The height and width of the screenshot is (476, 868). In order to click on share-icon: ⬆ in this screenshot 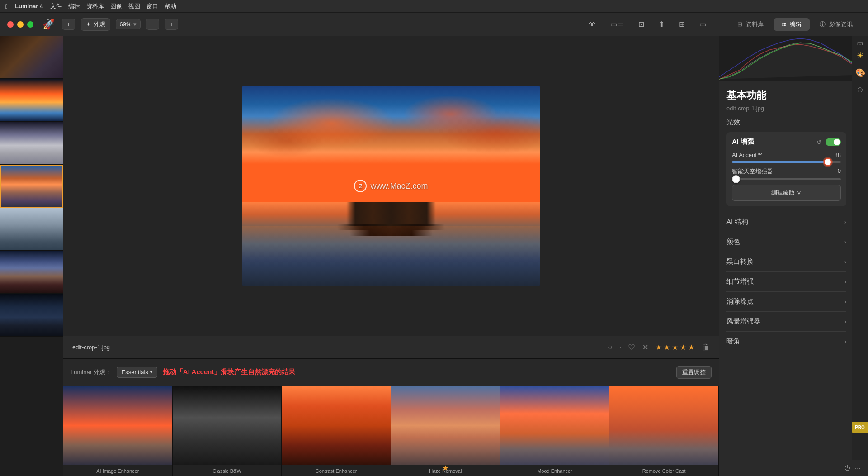, I will do `click(662, 24)`.